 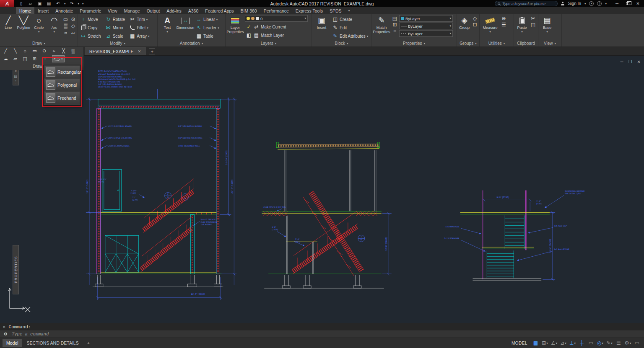 What do you see at coordinates (208, 36) in the screenshot?
I see `table-button: ▦Table` at bounding box center [208, 36].